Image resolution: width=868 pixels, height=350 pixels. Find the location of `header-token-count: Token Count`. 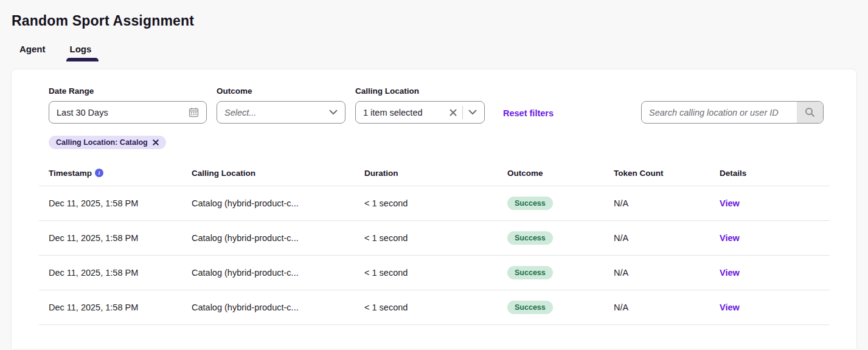

header-token-count: Token Count is located at coordinates (667, 173).